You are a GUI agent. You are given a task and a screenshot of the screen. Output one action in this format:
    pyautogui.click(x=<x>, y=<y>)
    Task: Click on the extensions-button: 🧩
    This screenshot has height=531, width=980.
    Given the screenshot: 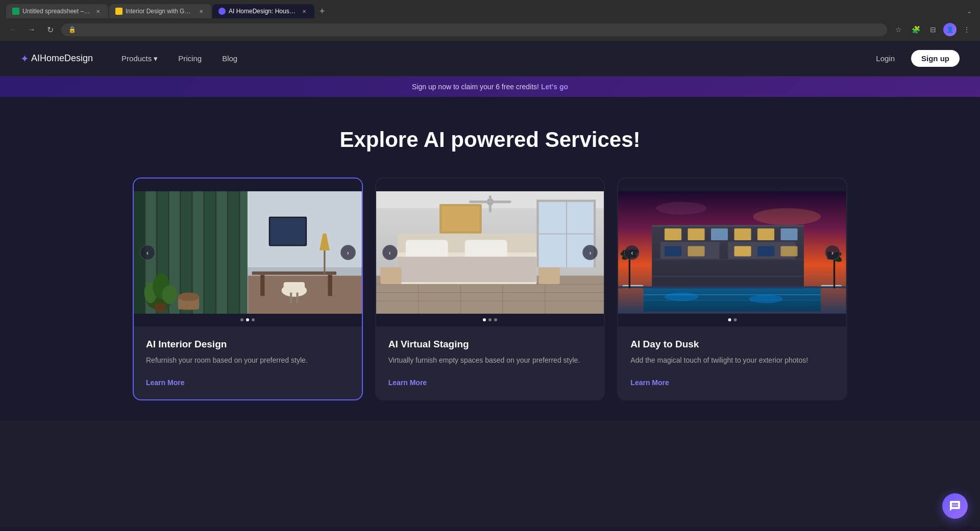 What is the action you would take?
    pyautogui.click(x=916, y=30)
    